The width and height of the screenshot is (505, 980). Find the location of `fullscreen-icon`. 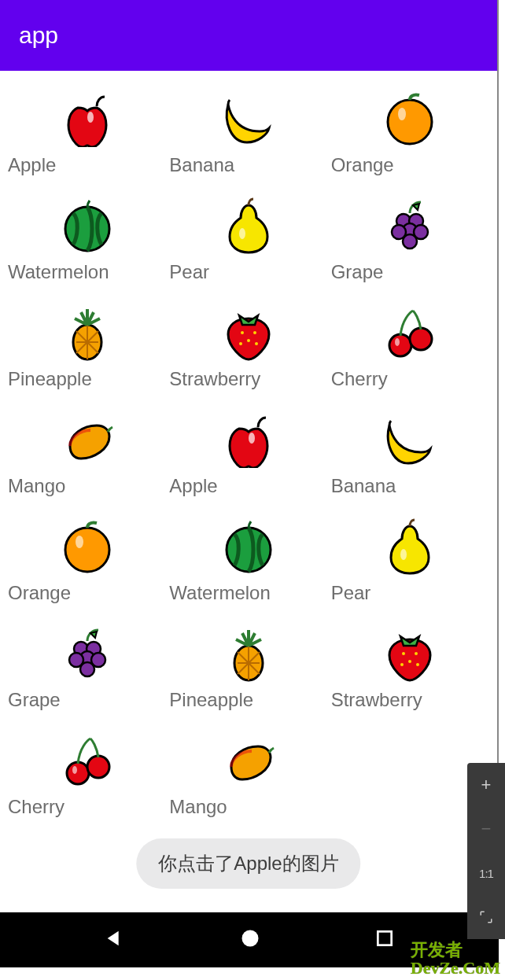

fullscreen-icon is located at coordinates (486, 917).